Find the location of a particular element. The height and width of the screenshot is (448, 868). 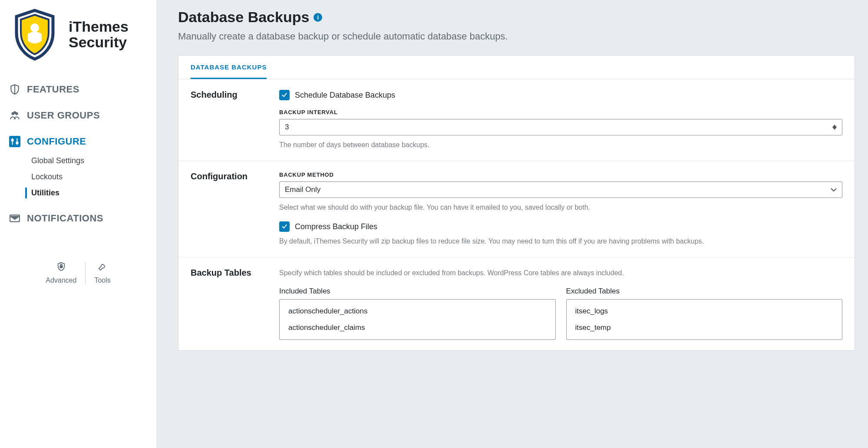

method-label: BACKUP METHOD is located at coordinates (561, 175).